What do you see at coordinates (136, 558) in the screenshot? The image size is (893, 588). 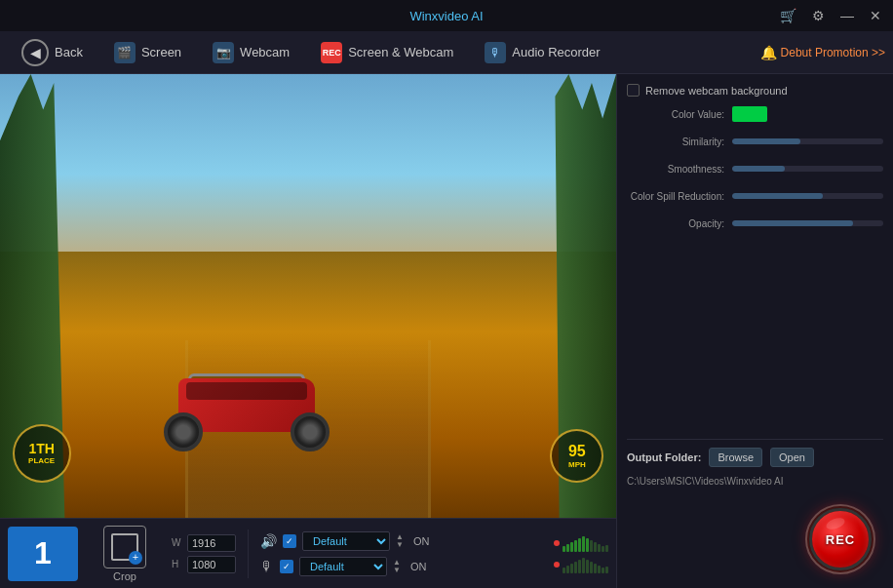 I see `crop-plus-icon: +` at bounding box center [136, 558].